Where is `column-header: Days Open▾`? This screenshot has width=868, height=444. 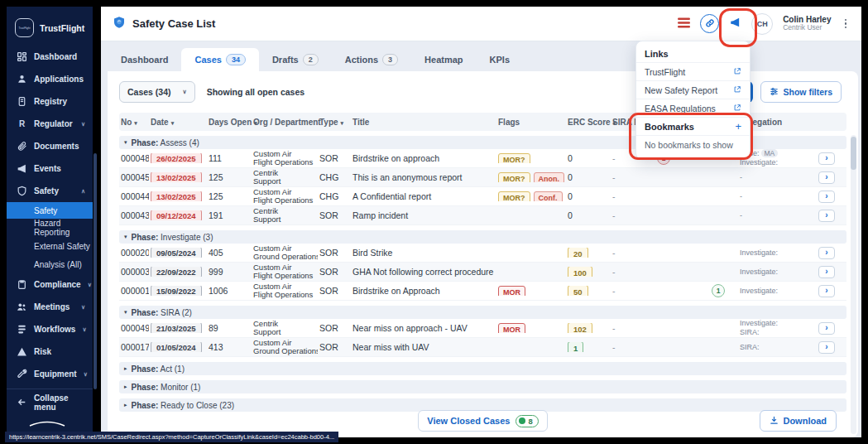 column-header: Days Open▾ is located at coordinates (229, 123).